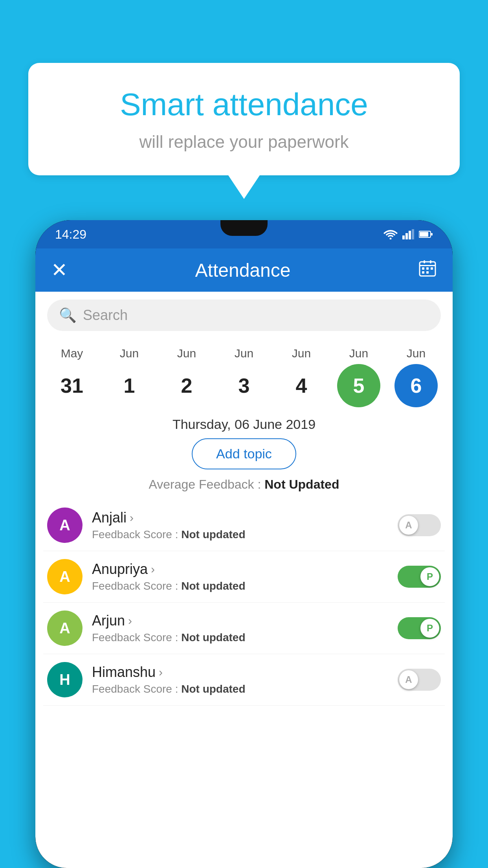 The width and height of the screenshot is (488, 868). I want to click on student-info: Arjun ›Feedback Score : Not updated, so click(240, 628).